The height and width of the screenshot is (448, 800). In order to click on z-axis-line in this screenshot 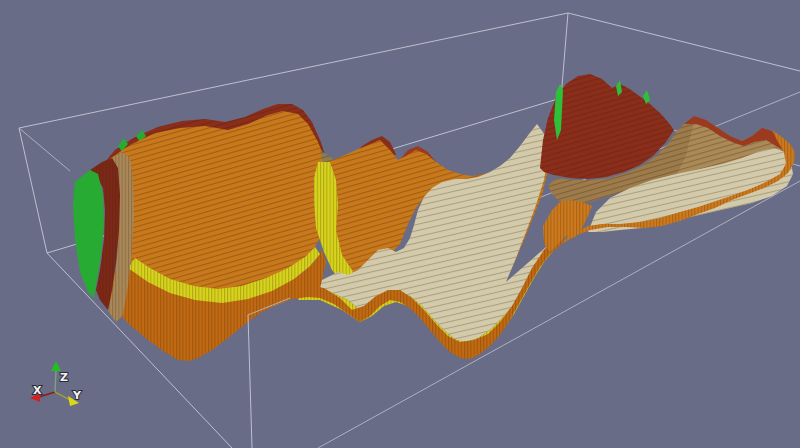, I will do `click(56, 381)`.